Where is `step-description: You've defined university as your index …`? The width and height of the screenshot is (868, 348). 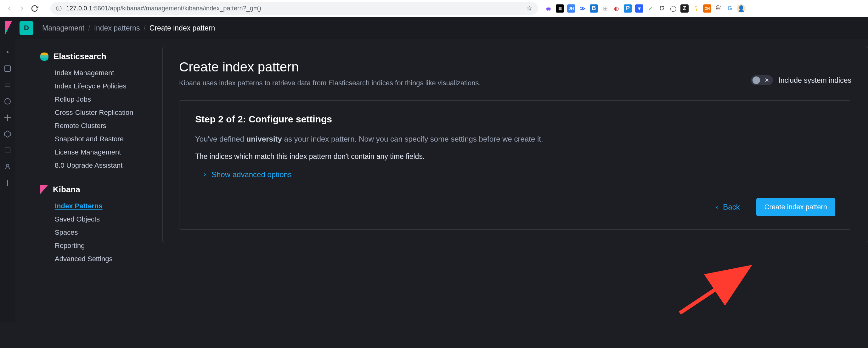
step-description: You've defined university as your index … is located at coordinates (515, 139).